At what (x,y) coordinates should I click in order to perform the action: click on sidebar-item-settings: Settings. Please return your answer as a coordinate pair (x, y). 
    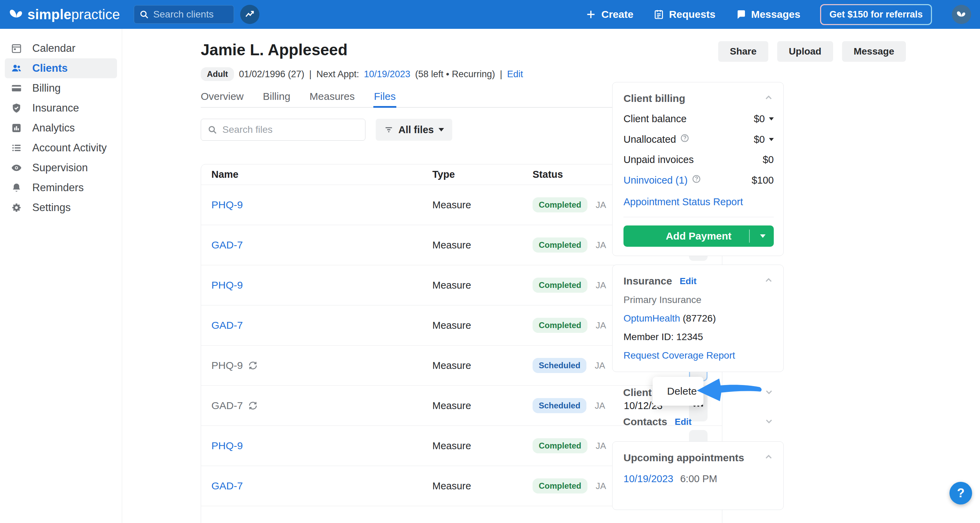
    Looking at the image, I should click on (61, 208).